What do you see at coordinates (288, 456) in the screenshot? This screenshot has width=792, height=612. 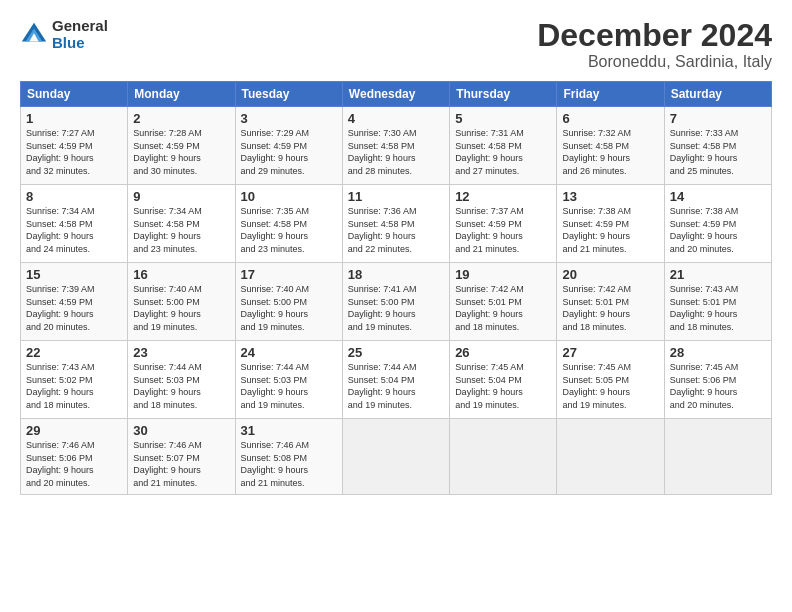 I see `day-cell: 31Sunrise: 7:46 AMSunset: 5:08 PMDayligh…` at bounding box center [288, 456].